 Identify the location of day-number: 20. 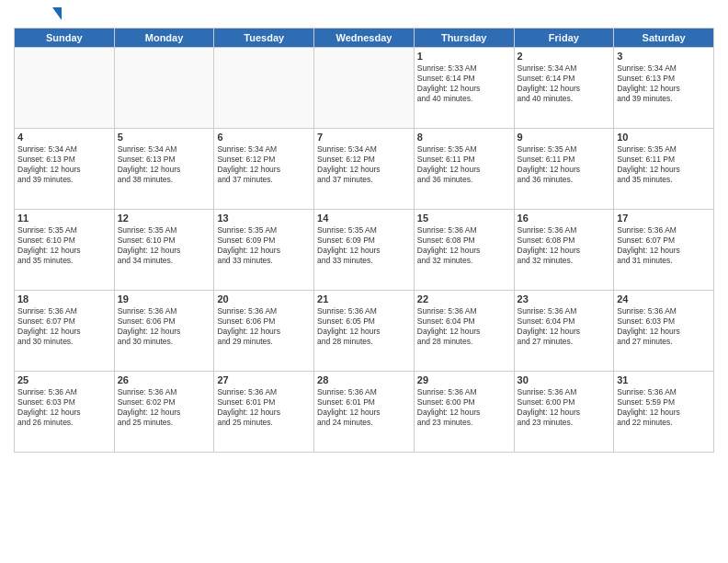
(264, 299).